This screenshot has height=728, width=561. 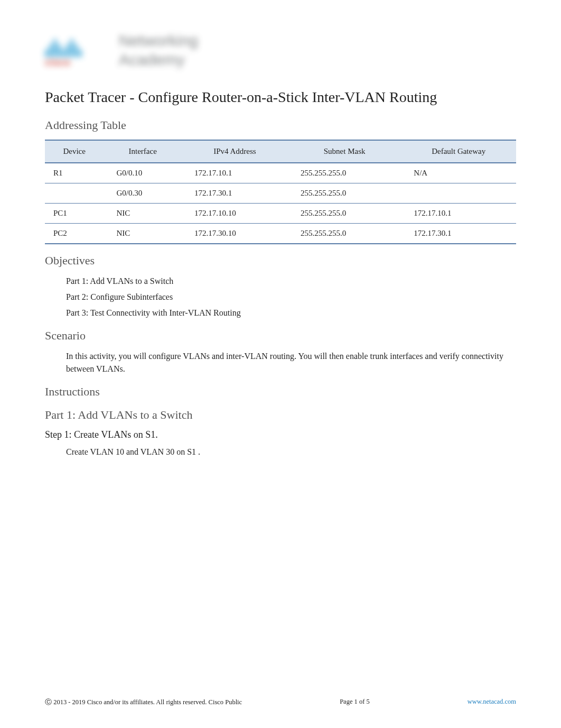 I want to click on cell-gateway, so click(x=459, y=193).